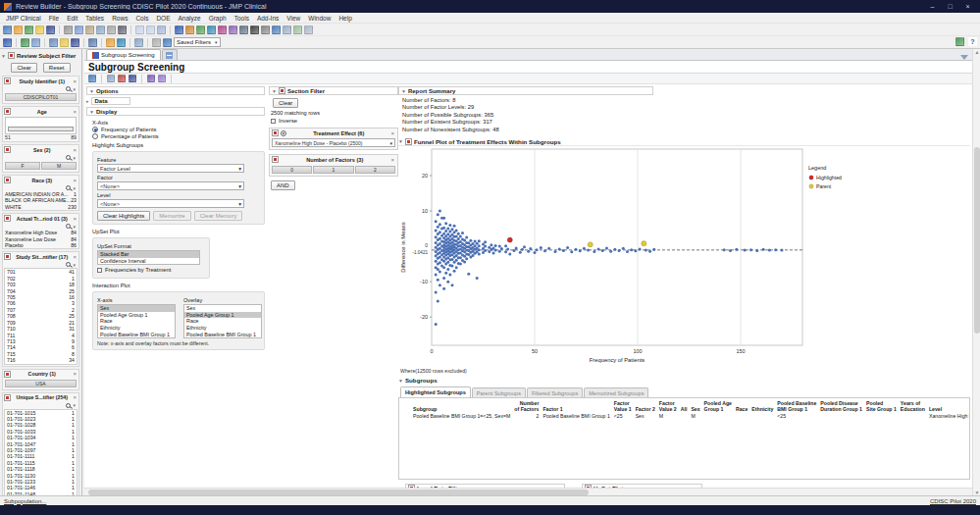 This screenshot has width=980, height=515. I want to click on menu-item-analyze: Analyze, so click(190, 18).